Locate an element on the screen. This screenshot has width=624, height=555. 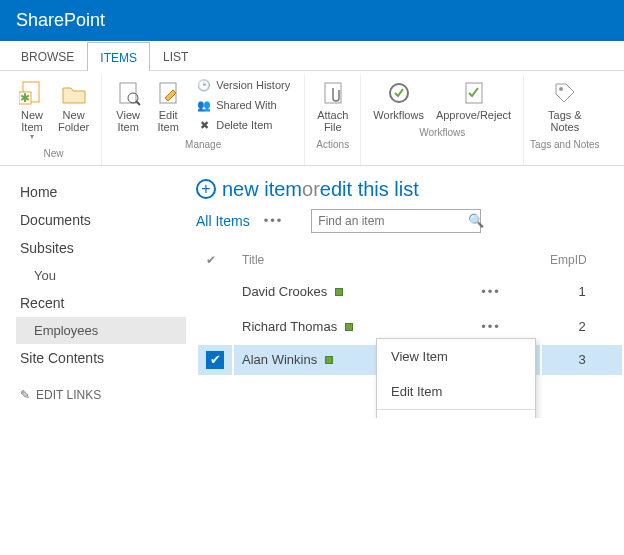
row-empid: 3 is located at coordinates (582, 360).